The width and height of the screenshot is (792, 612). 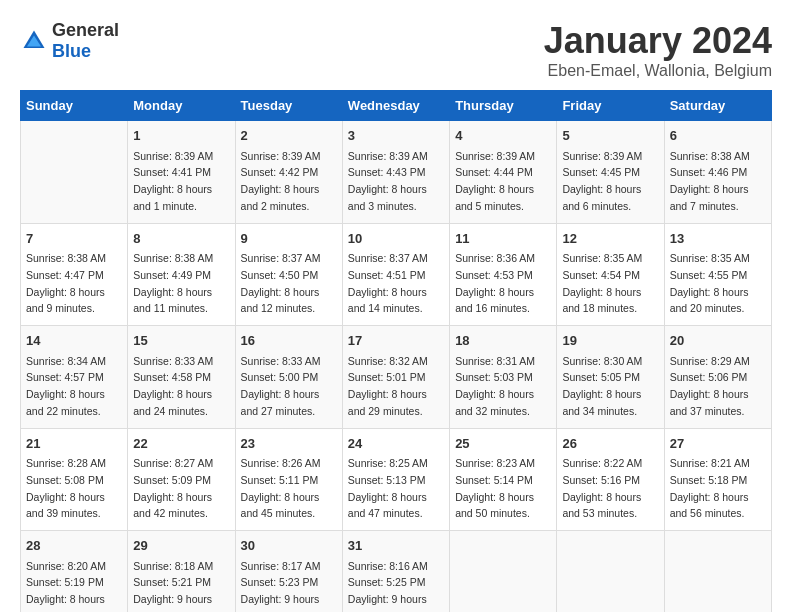 What do you see at coordinates (387, 275) in the screenshot?
I see `sunset-text: Sunset: 4:51 PM` at bounding box center [387, 275].